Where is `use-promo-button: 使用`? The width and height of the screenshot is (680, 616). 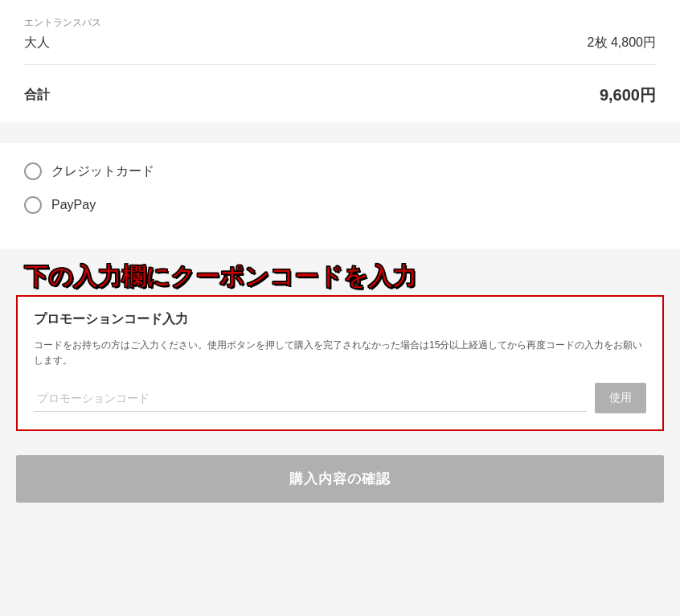
use-promo-button: 使用 is located at coordinates (621, 398).